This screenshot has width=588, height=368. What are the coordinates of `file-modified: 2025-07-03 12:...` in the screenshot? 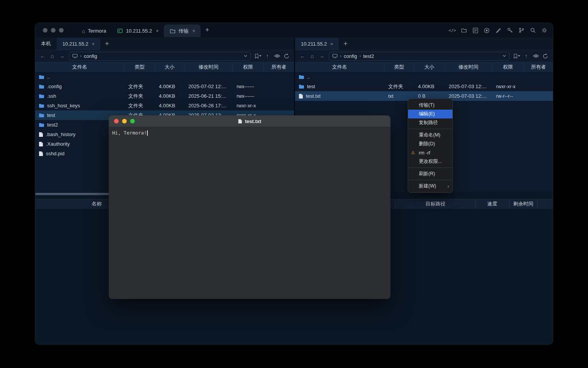 It's located at (469, 96).